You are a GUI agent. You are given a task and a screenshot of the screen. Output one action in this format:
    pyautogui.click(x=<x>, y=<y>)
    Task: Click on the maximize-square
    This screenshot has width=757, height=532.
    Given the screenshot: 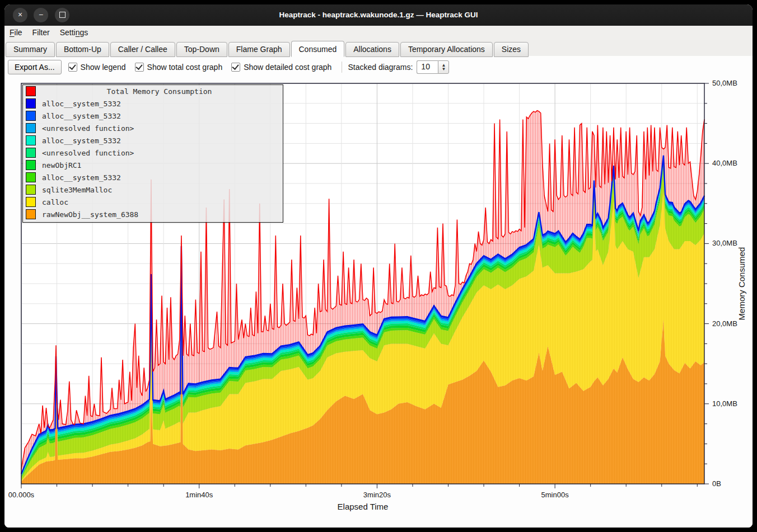 What is the action you would take?
    pyautogui.click(x=63, y=15)
    